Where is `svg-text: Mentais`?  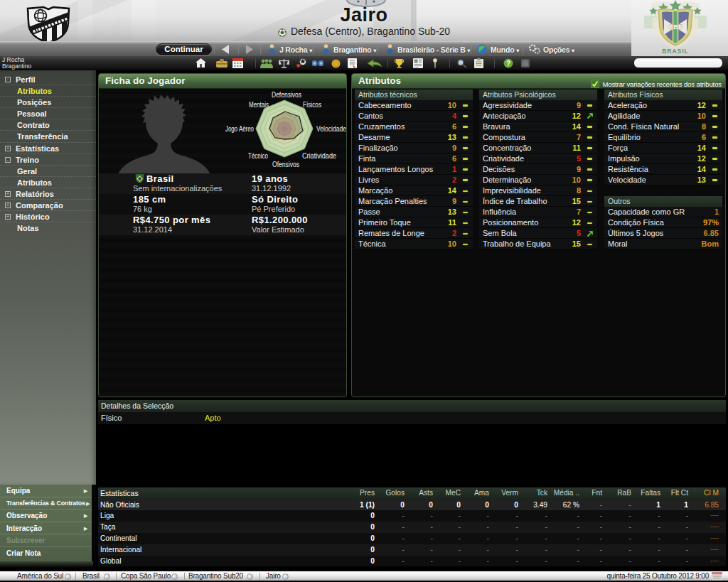
svg-text: Mentais is located at coordinates (259, 105).